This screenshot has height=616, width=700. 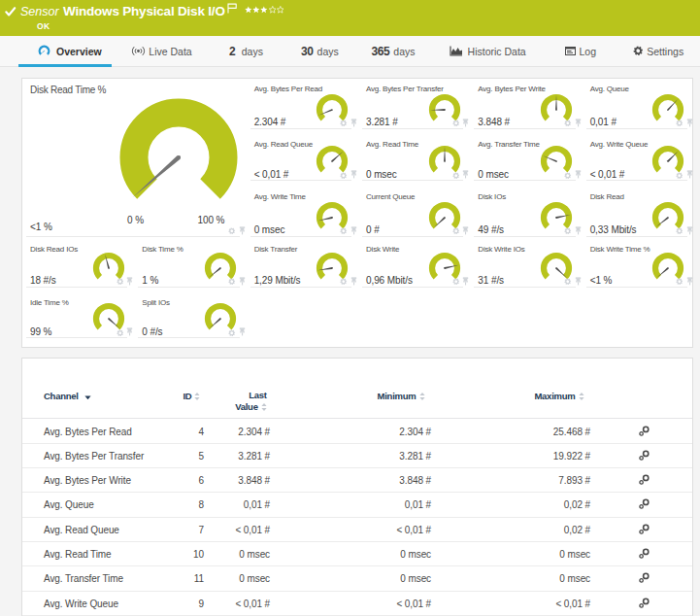 I want to click on cell-minimum: 2.304 #, so click(x=387, y=431).